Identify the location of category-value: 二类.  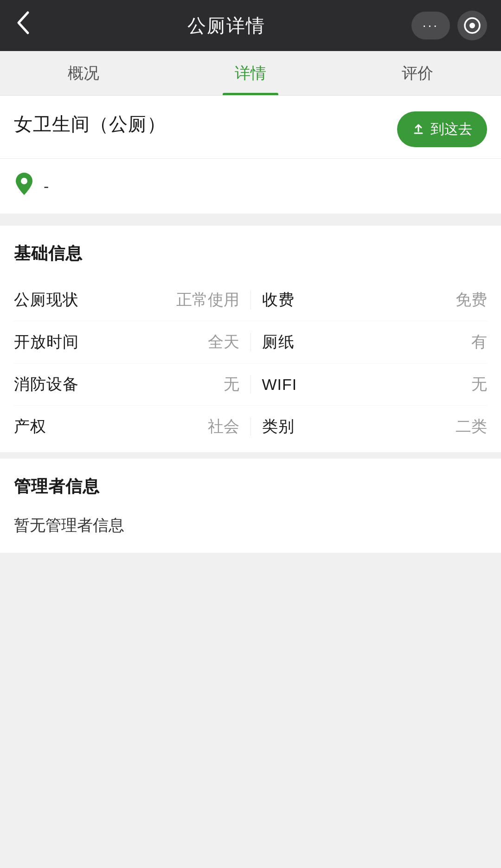
(412, 427).